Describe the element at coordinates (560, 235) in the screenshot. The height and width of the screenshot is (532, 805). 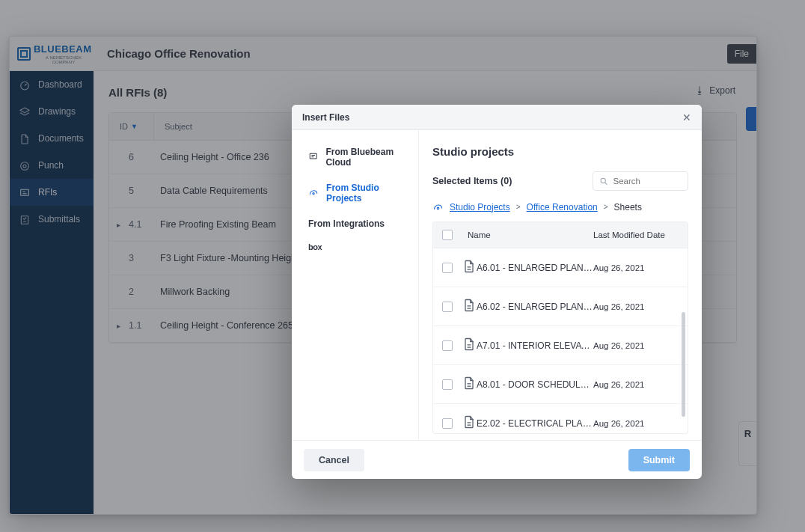
I see `file-list-header: Name Last Modified Date` at that location.